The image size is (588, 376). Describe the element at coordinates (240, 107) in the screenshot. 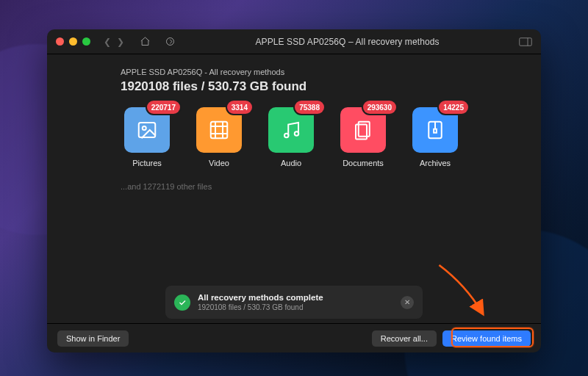

I see `tile-badge: 3314` at that location.